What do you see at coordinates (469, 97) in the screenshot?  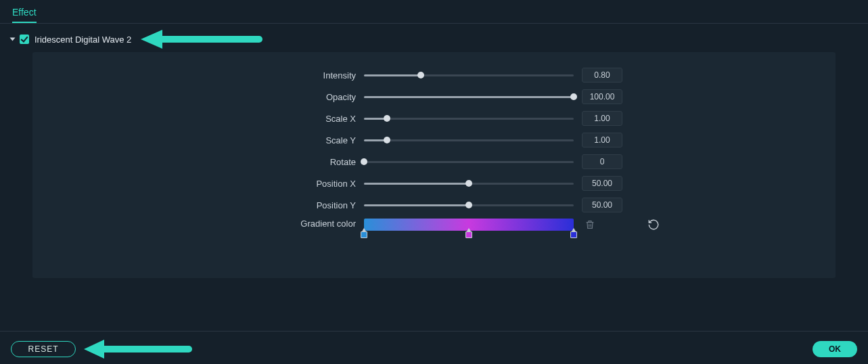 I see `opacity-slider` at bounding box center [469, 97].